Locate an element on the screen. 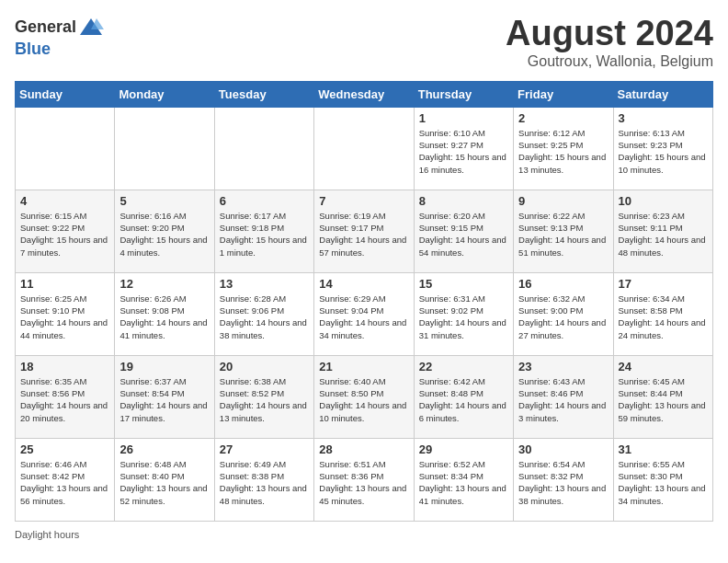 This screenshot has height=563, width=728. day-header-sunday: Sunday is located at coordinates (65, 94).